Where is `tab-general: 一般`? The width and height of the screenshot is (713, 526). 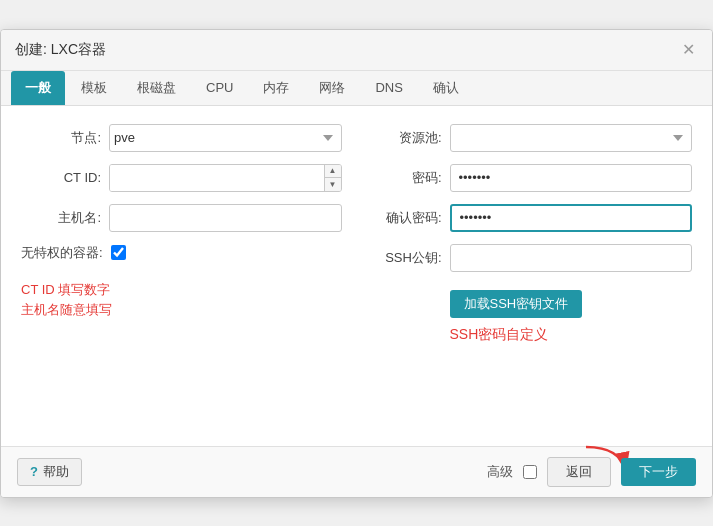 tab-general: 一般 is located at coordinates (38, 88).